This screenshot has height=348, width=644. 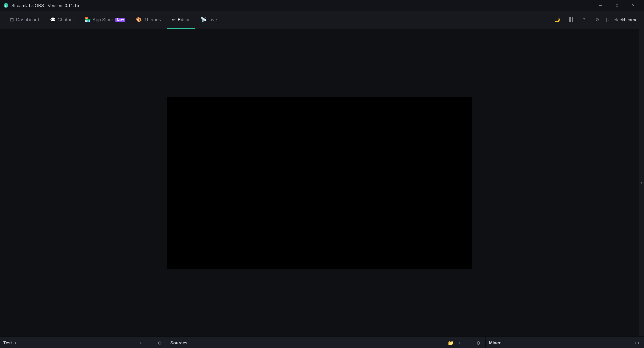 I want to click on scenes-panel: Test ▼ + − ⚙ Scene, so click(x=83, y=342).